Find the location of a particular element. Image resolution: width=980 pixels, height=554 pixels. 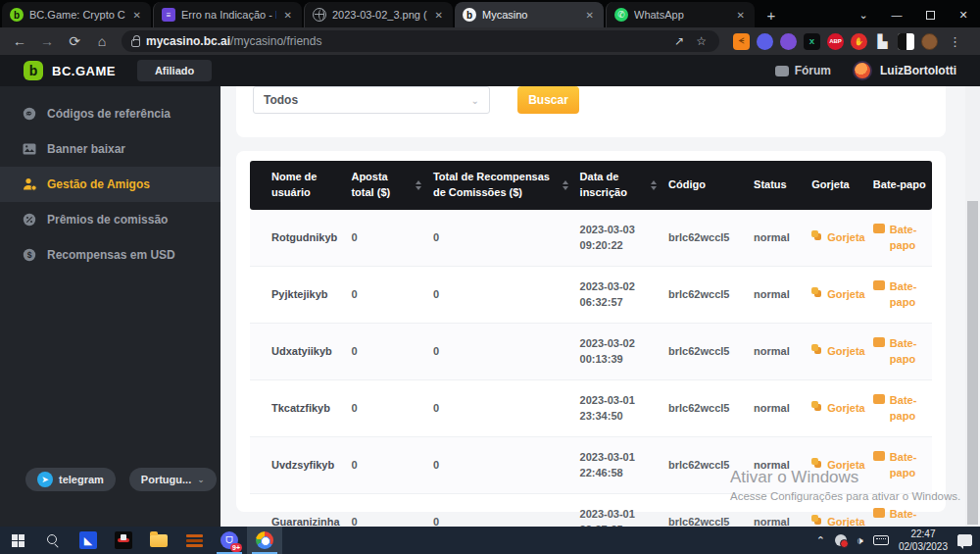

address-bar: mycasino.bc.ai/mycasino/friends ↗ ☆ is located at coordinates (420, 41).